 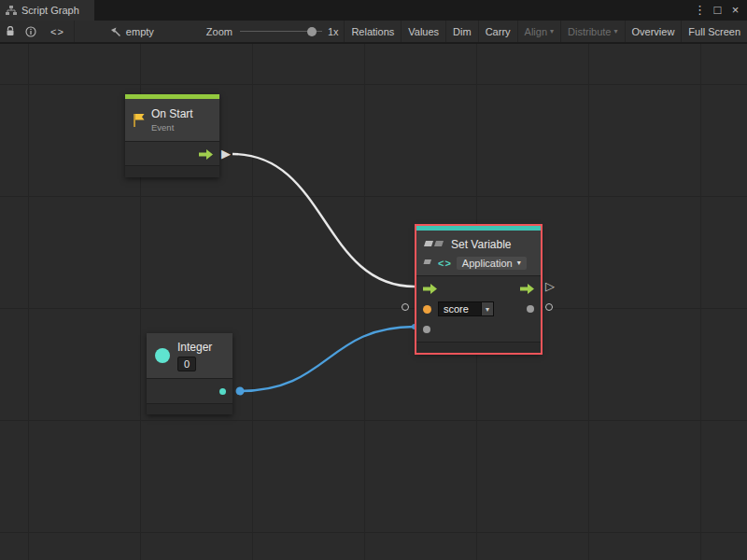 I want to click on node-on-start: On Start Event, so click(x=172, y=136).